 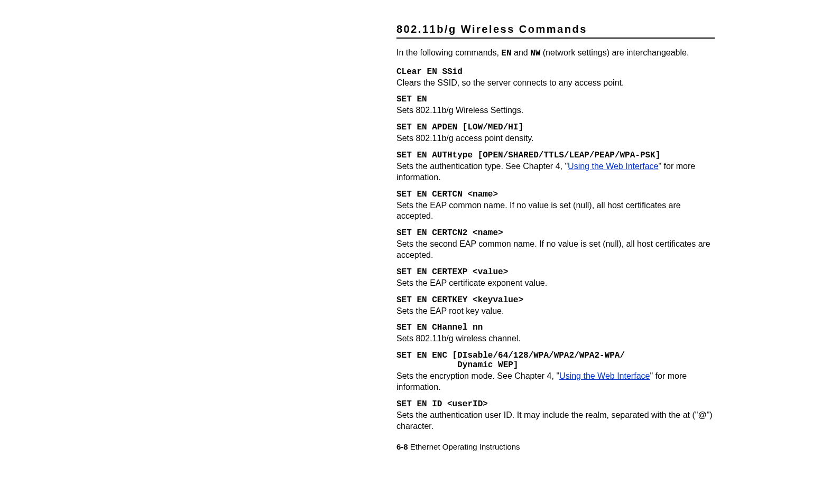 What do you see at coordinates (556, 421) in the screenshot?
I see `command-description: Sets the authentication user ID. It may …` at bounding box center [556, 421].